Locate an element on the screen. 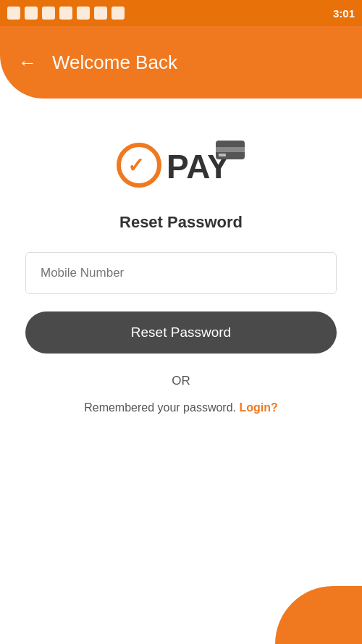 The height and width of the screenshot is (644, 362). logo-container: ✓ PAY is located at coordinates (181, 165).